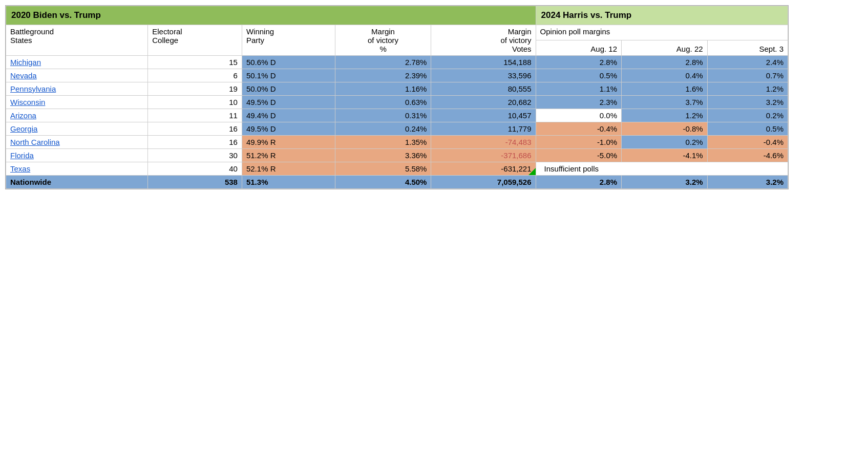 This screenshot has width=868, height=450. Describe the element at coordinates (483, 116) in the screenshot. I see `margin-votes-cell: 10,457` at that location.